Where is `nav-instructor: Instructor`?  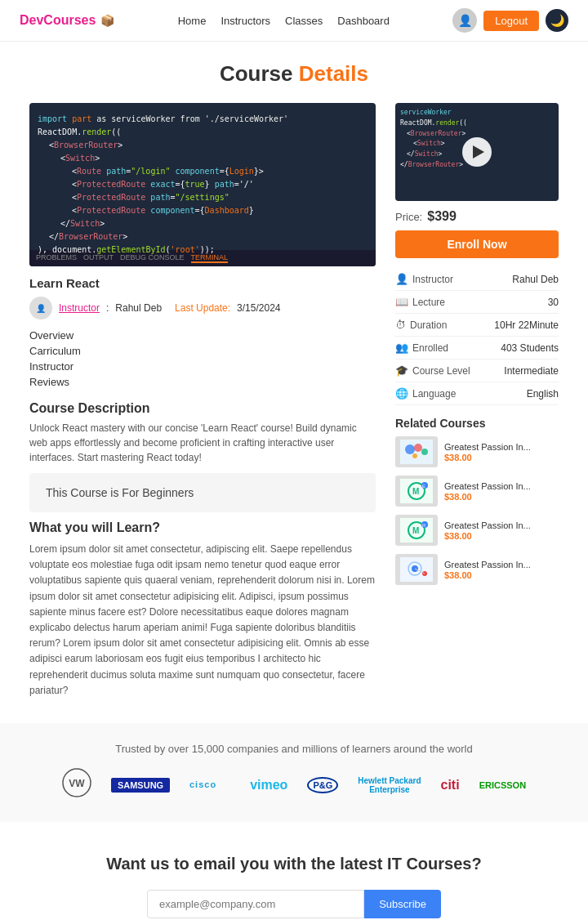 nav-instructor: Instructor is located at coordinates (203, 366).